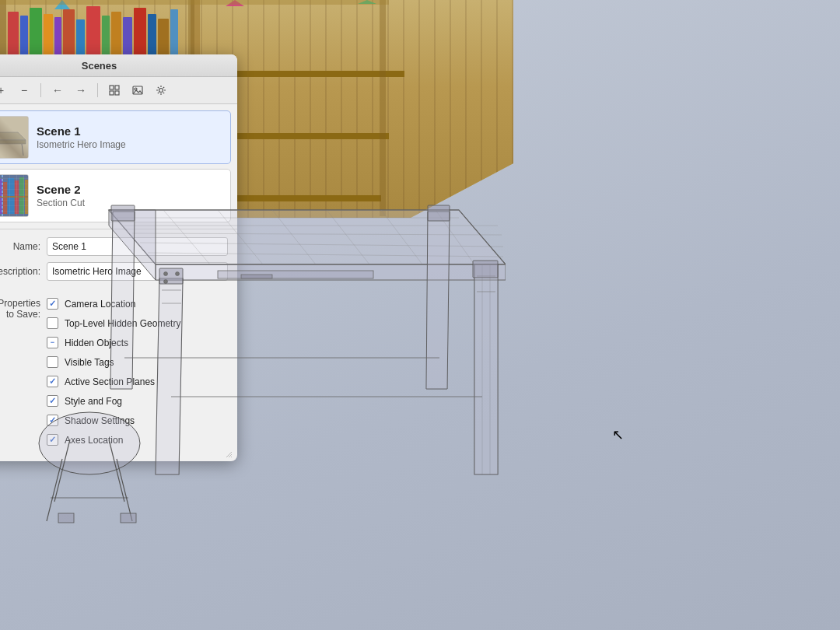 This screenshot has width=840, height=630. What do you see at coordinates (100, 65) in the screenshot?
I see `panel-title: Scenes` at bounding box center [100, 65].